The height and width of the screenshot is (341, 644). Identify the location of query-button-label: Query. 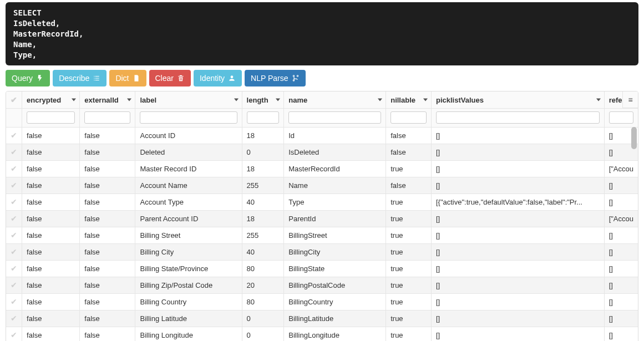
(22, 78).